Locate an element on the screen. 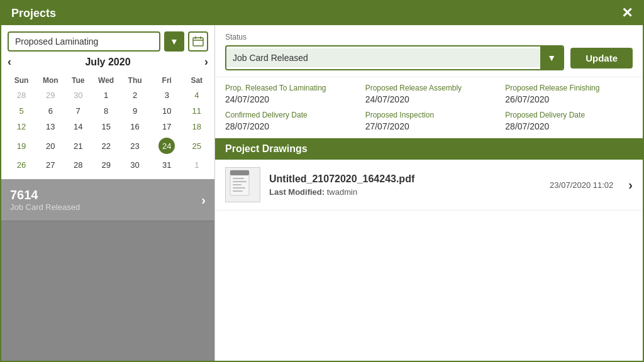  update-button: Update is located at coordinates (601, 58).